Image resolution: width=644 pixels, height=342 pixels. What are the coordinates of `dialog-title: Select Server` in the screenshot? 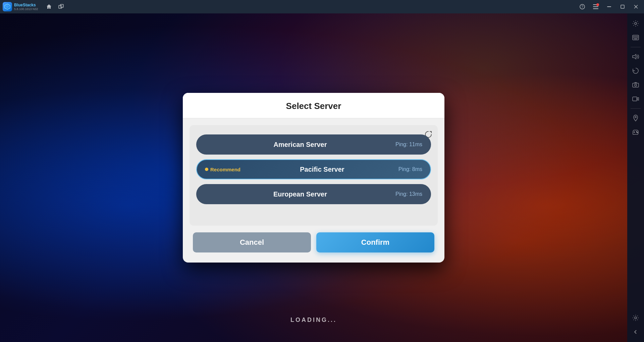 It's located at (314, 106).